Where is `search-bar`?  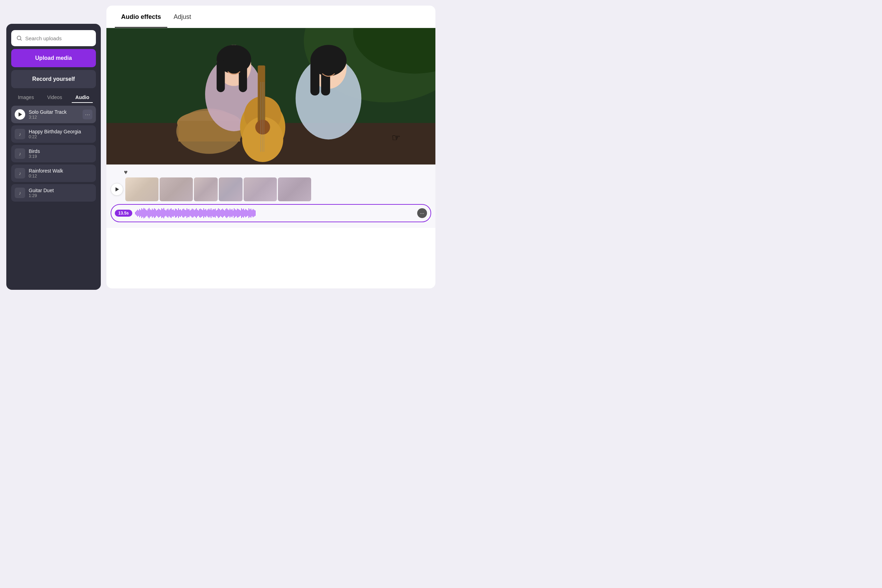
search-bar is located at coordinates (54, 38).